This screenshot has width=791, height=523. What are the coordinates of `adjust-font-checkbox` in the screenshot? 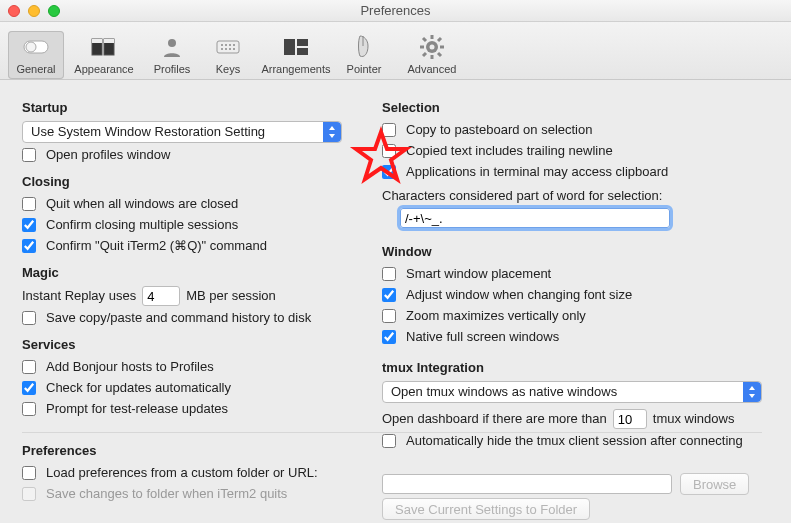 It's located at (389, 295).